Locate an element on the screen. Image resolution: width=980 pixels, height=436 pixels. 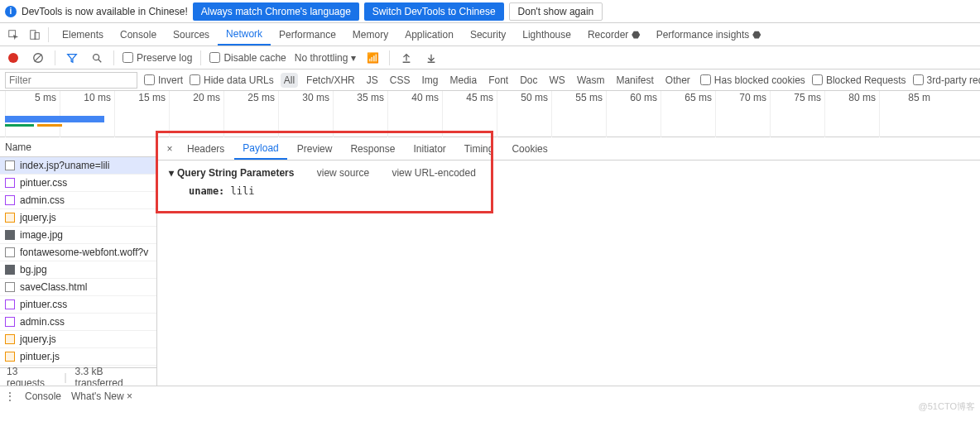
network-toolbar: Preserve log Disable cache No throttling… is located at coordinates (490, 58).